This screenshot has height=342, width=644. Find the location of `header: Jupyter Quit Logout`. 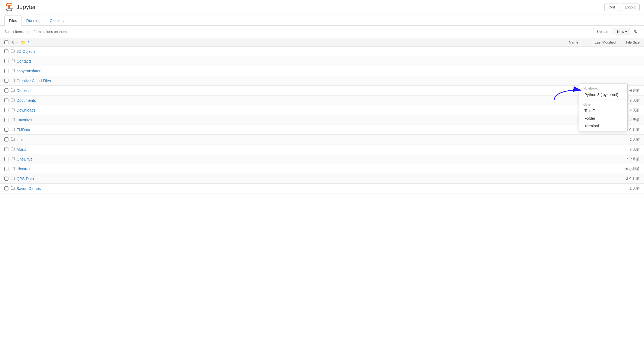

header: Jupyter Quit Logout is located at coordinates (322, 7).